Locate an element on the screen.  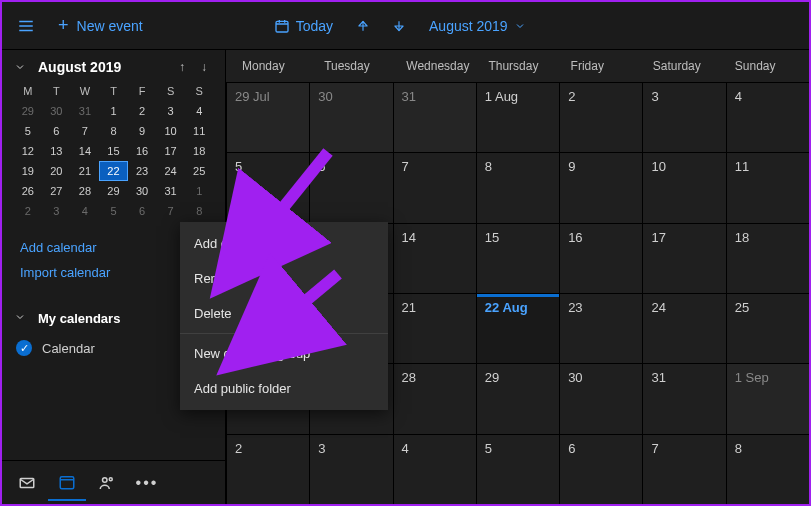
mini-cal-prev: ↑ is located at coordinates (182, 67).